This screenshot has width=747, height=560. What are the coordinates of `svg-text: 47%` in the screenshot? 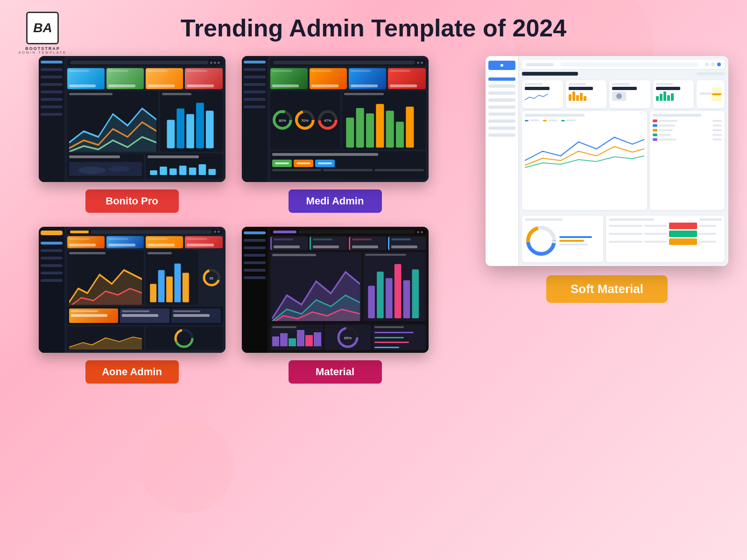 It's located at (328, 120).